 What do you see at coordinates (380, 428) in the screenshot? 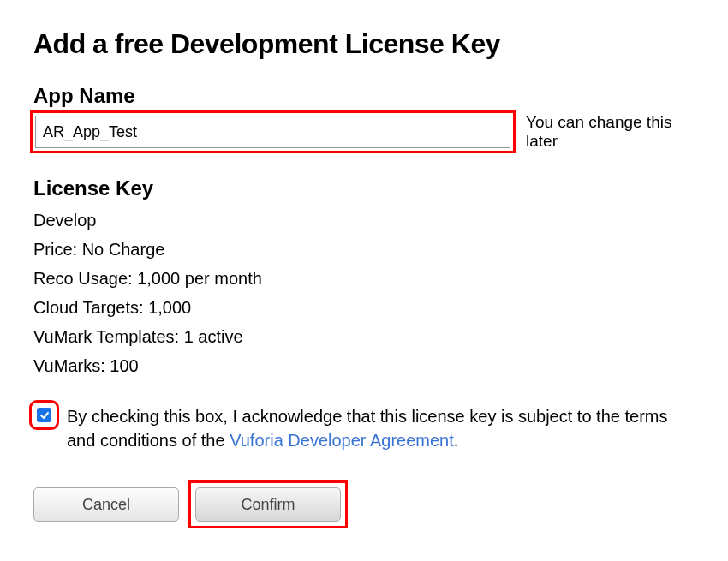
I see `agreement-text: By checking this box, I acknowledge that…` at bounding box center [380, 428].